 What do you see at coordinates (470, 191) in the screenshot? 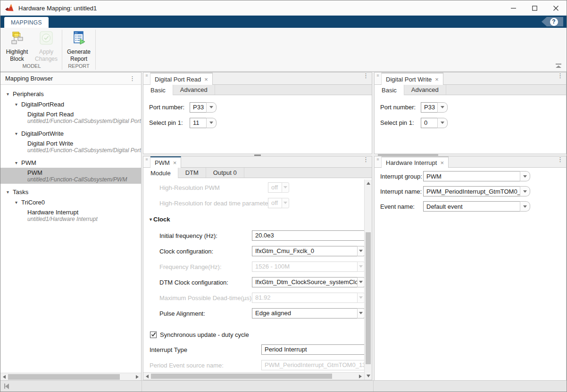
I see `interrupt-name-row: Interrupt name: PWM_PeriodInterrupt_GtmT…` at bounding box center [470, 191].